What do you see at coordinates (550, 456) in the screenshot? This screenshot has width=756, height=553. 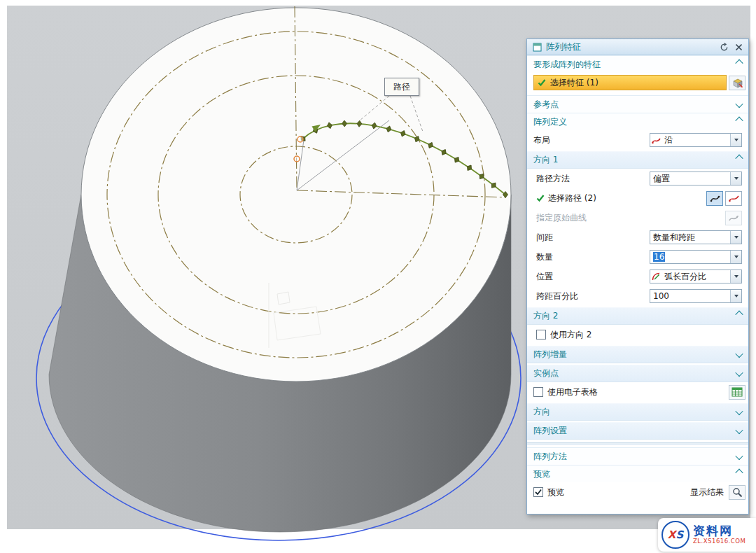 I see `pattern-method-label: 阵列方法` at bounding box center [550, 456].